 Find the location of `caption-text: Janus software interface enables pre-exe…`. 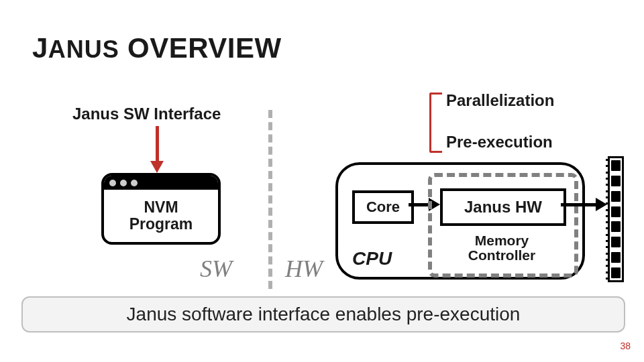

caption-text: Janus software interface enables pre-exe… is located at coordinates (323, 314).